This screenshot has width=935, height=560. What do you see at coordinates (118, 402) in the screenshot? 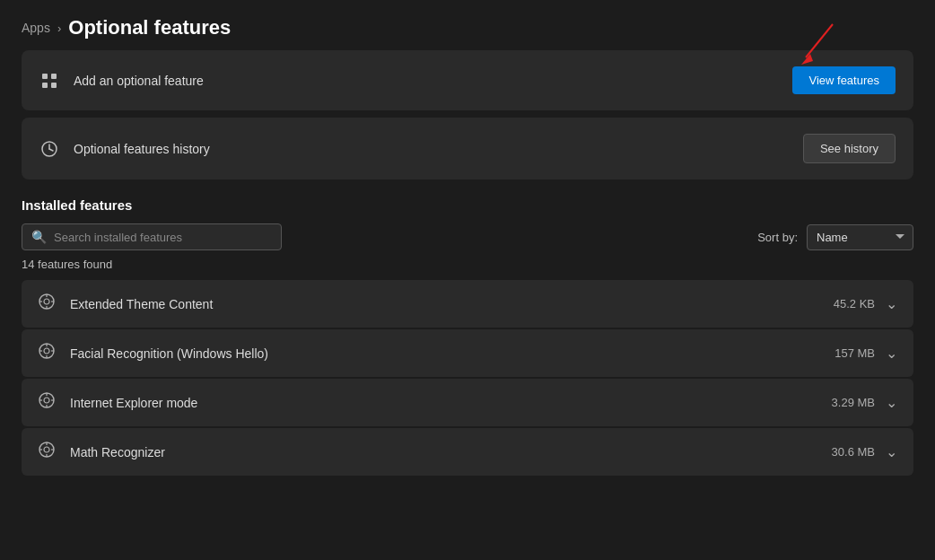
I see `feature-left-2: Internet Explorer mode` at bounding box center [118, 402].